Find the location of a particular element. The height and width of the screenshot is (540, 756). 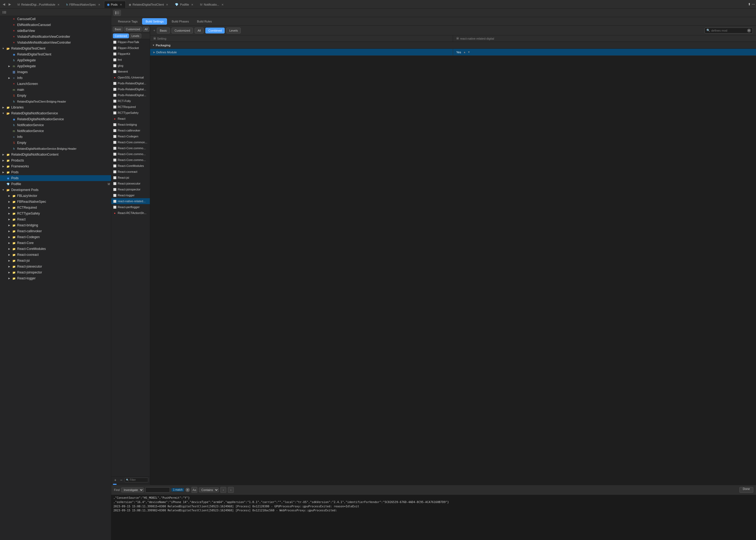

share-btn: ⬆ is located at coordinates (749, 4).